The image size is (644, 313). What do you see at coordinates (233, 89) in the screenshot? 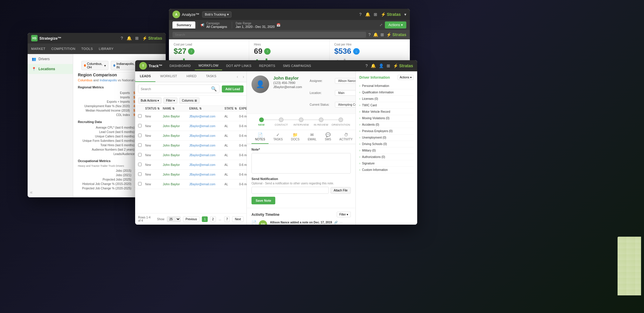
I see `add-lead-button: Add Lead` at bounding box center [233, 89].